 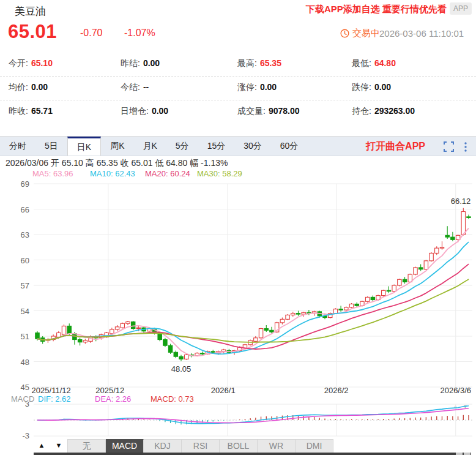 What do you see at coordinates (25, 209) in the screenshot?
I see `y-axis-tick: 66` at bounding box center [25, 209].